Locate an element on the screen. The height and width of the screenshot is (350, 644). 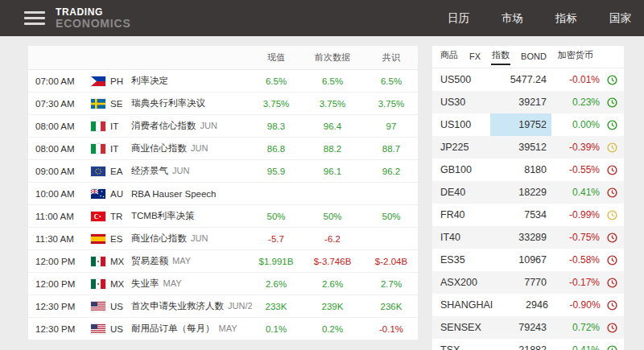
event-time: 11:30 AM is located at coordinates (60, 239).